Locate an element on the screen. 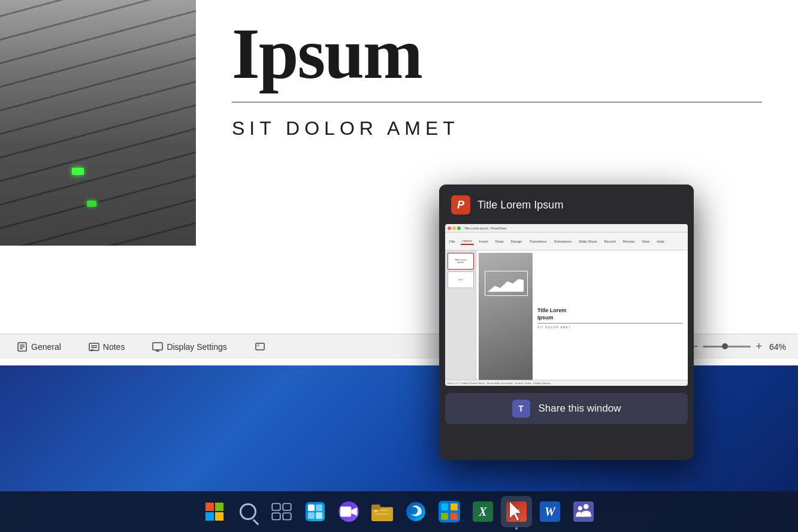 The image size is (798, 532). teams-app-icon is located at coordinates (584, 512).